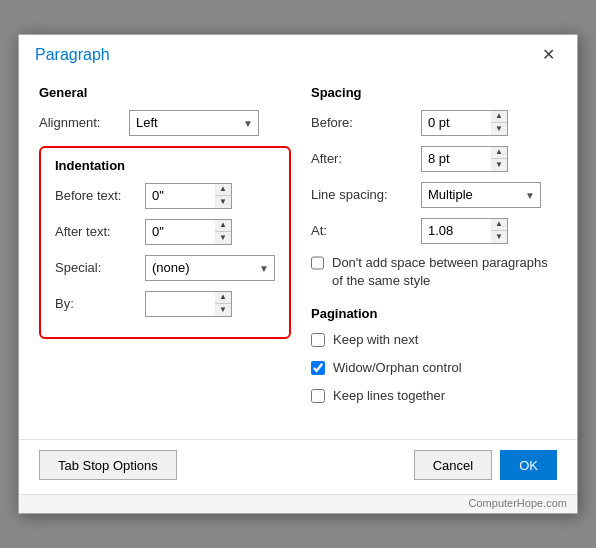  What do you see at coordinates (434, 340) in the screenshot?
I see `keep-with-next-row: Keep with next` at bounding box center [434, 340].